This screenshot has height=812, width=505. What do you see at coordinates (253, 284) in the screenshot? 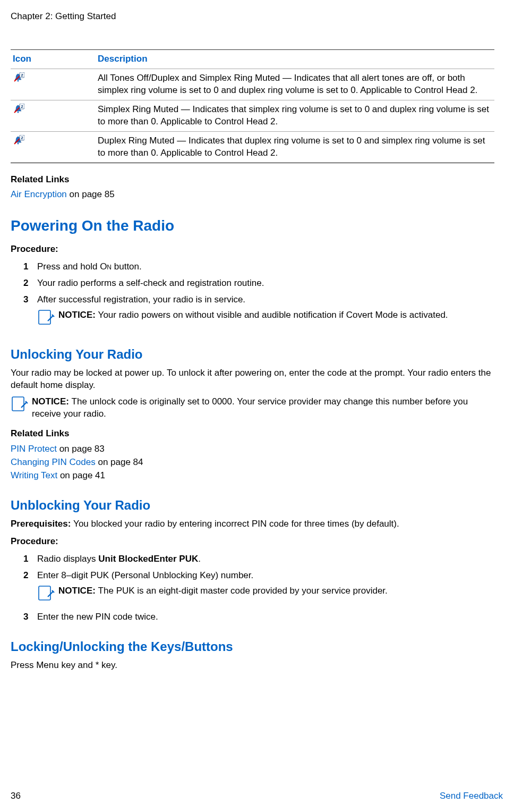
I see `step-2: 2 Your radio performs a self-check and r…` at bounding box center [253, 284].